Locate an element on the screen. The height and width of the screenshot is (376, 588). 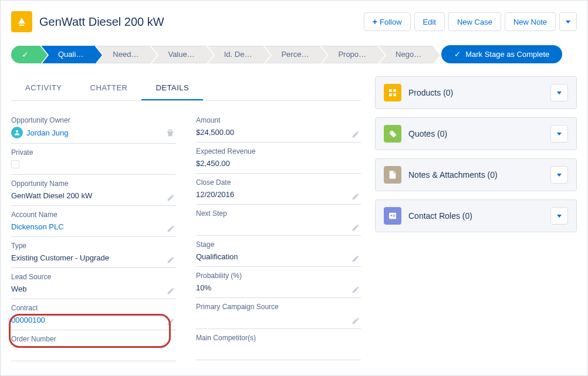
field-opportunity-owner: Opportunity OwnerJordan Jung is located at coordinates (94, 128).